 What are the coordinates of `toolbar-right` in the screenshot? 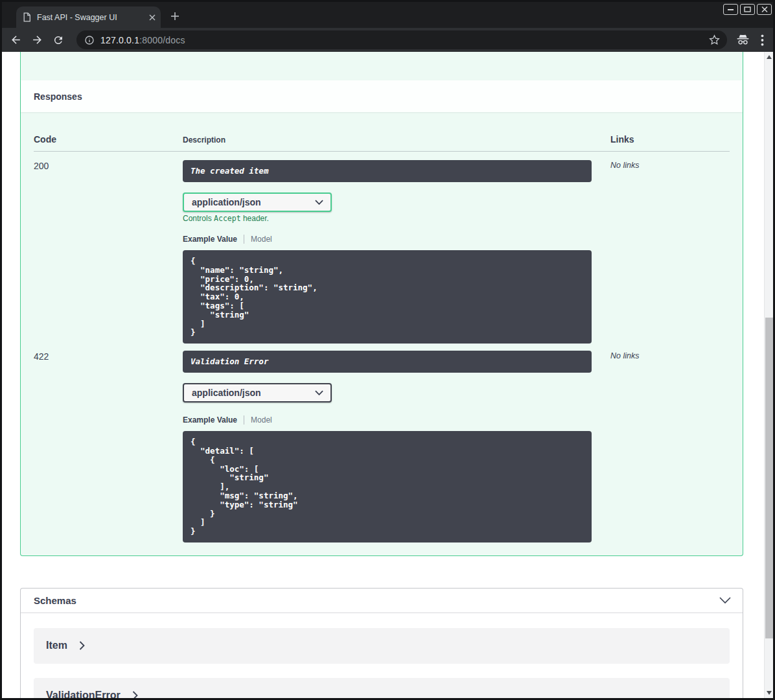 It's located at (750, 40).